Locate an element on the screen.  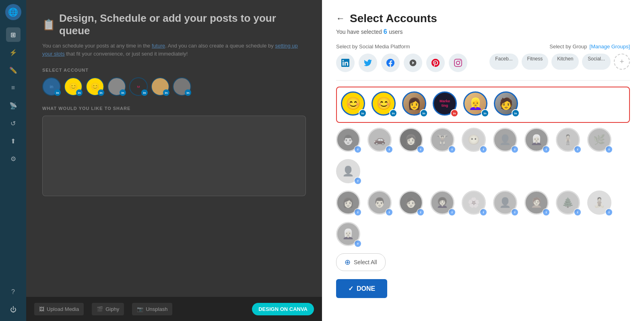
filter-section: Select by Social Media Platform is located at coordinates (483, 58).